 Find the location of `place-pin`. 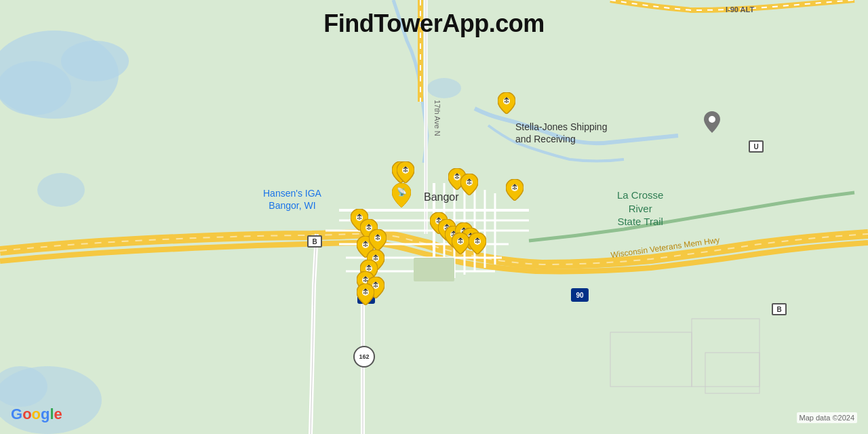

place-pin is located at coordinates (712, 123).